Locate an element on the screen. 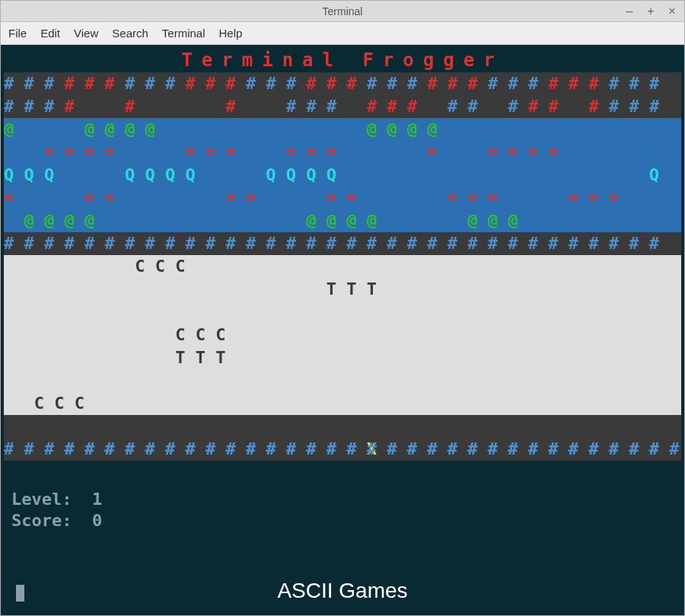  window-title: Terminal is located at coordinates (342, 11).